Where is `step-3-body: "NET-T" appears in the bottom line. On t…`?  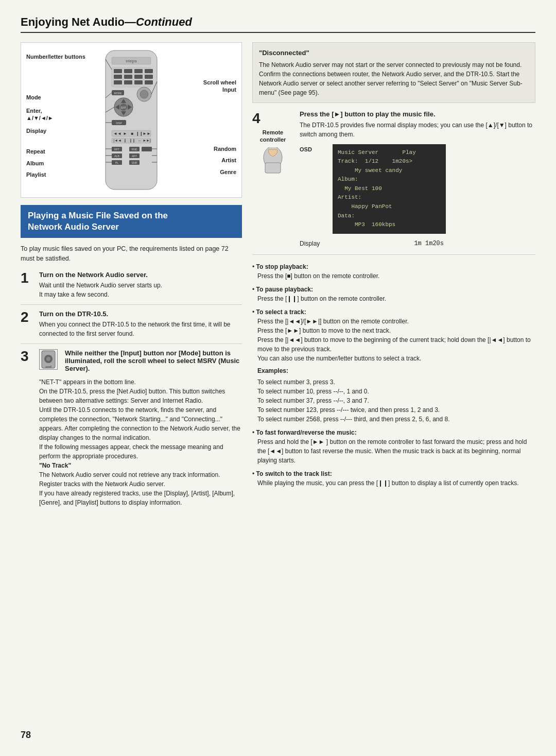 step-3-body: "NET-T" appears in the bottom line. On t… is located at coordinates (141, 442).